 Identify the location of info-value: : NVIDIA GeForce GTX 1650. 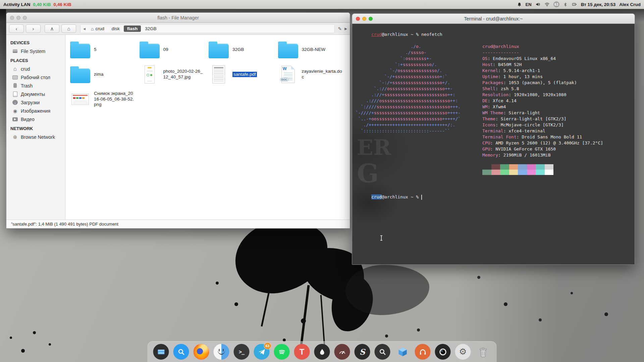
(523, 149).